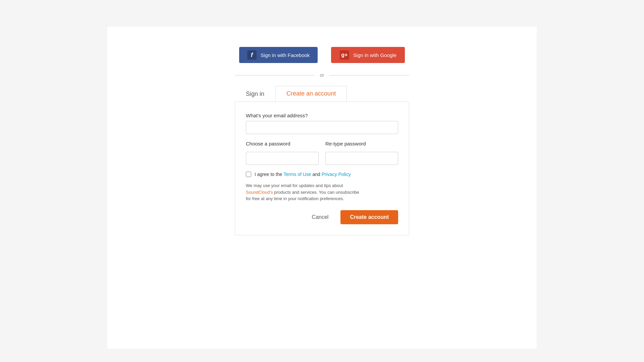 The width and height of the screenshot is (644, 362). I want to click on tabs-container: Sign in Create an account, so click(322, 94).